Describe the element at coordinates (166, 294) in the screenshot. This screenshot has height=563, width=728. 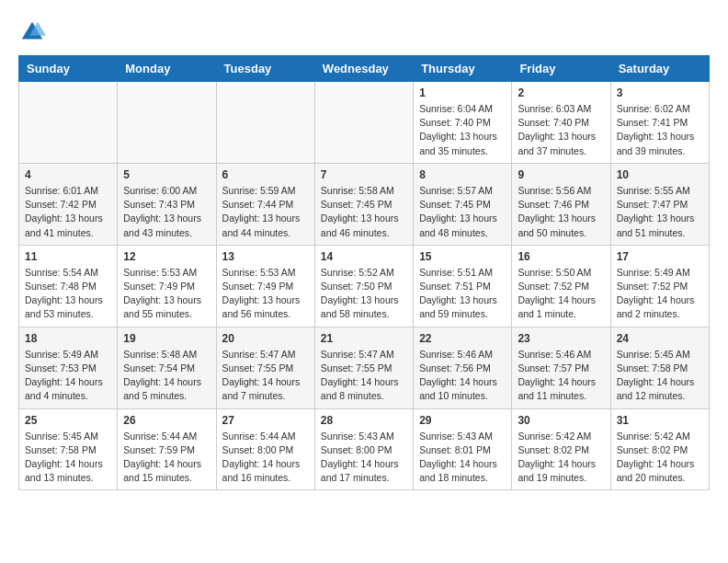
I see `day-info: Sunrise: 5:53 AMSunset: 7:49 PMDaylight:…` at that location.